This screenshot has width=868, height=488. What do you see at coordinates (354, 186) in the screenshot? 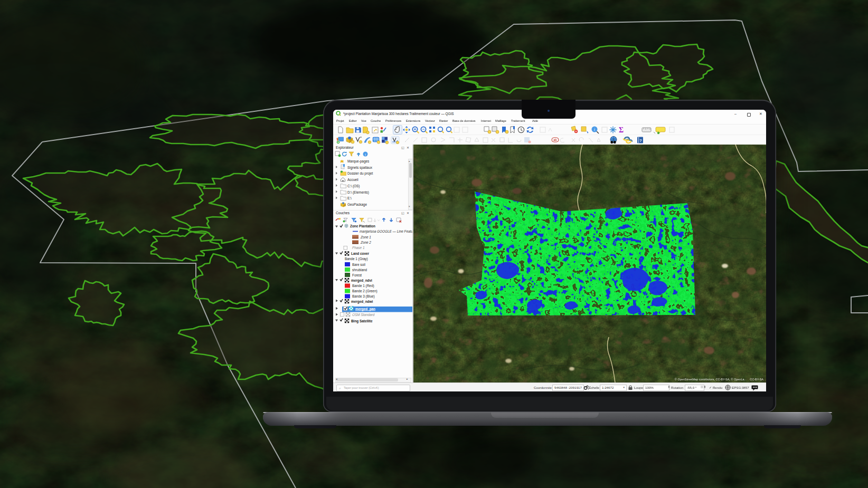
I see `svg-text: C:\ (OS)` at bounding box center [354, 186].